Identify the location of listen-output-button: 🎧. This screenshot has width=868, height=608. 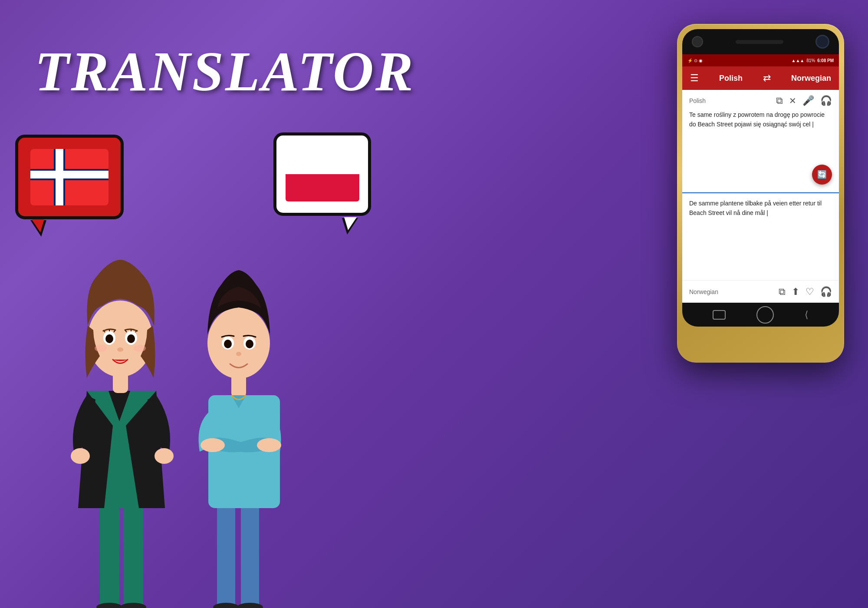
(826, 292).